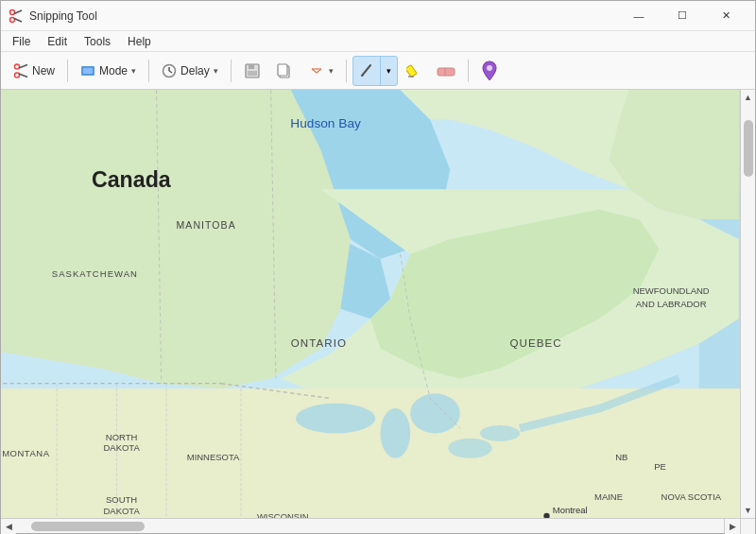  I want to click on scroll-down-button: ▼, so click(748, 510).